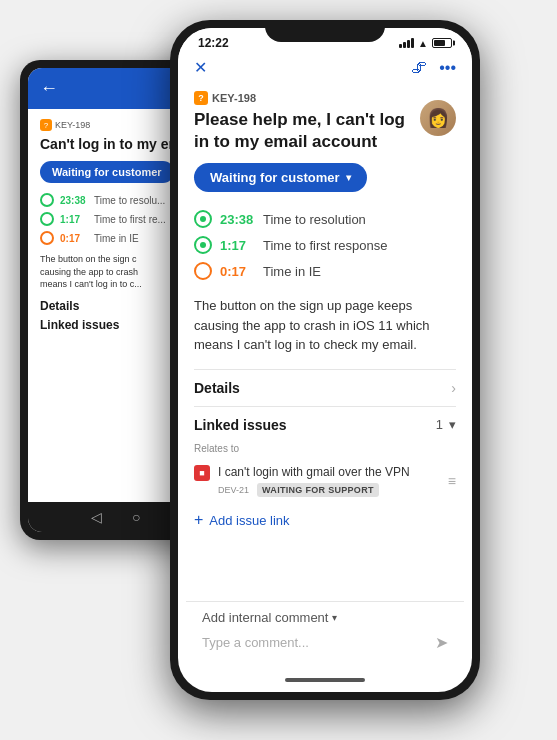  I want to click on linked-count-area: 1 ▾, so click(446, 424).